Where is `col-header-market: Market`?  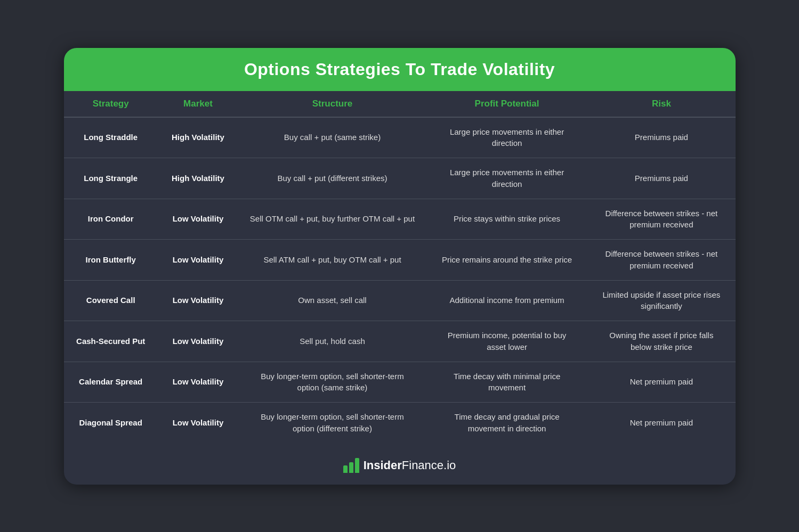
col-header-market: Market is located at coordinates (198, 104).